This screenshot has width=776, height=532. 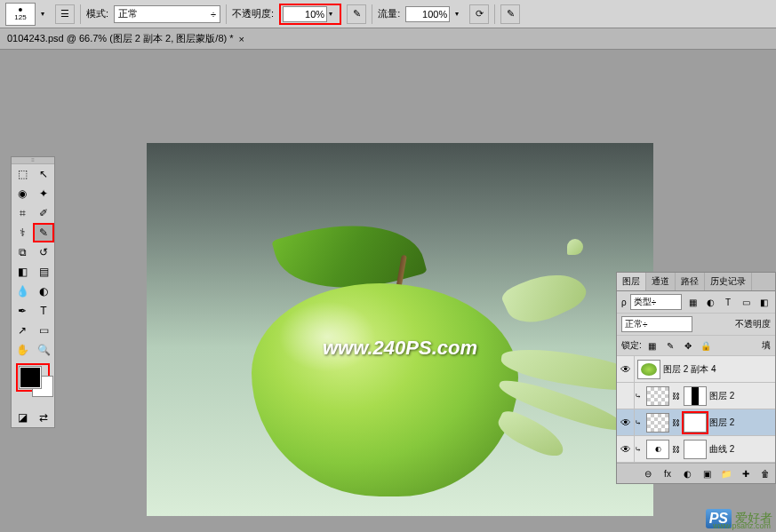 What do you see at coordinates (696, 282) in the screenshot?
I see `panel-tabs: 图层 通道 路径 历史记录` at bounding box center [696, 282].